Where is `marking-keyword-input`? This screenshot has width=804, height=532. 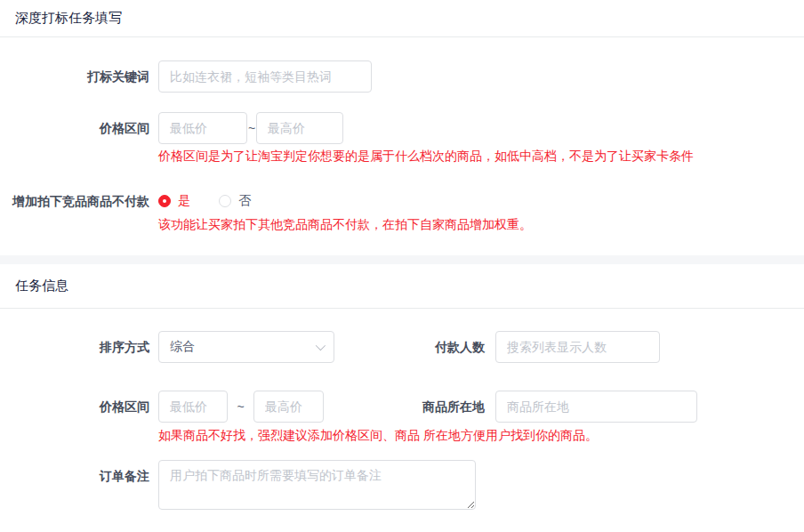 marking-keyword-input is located at coordinates (265, 77).